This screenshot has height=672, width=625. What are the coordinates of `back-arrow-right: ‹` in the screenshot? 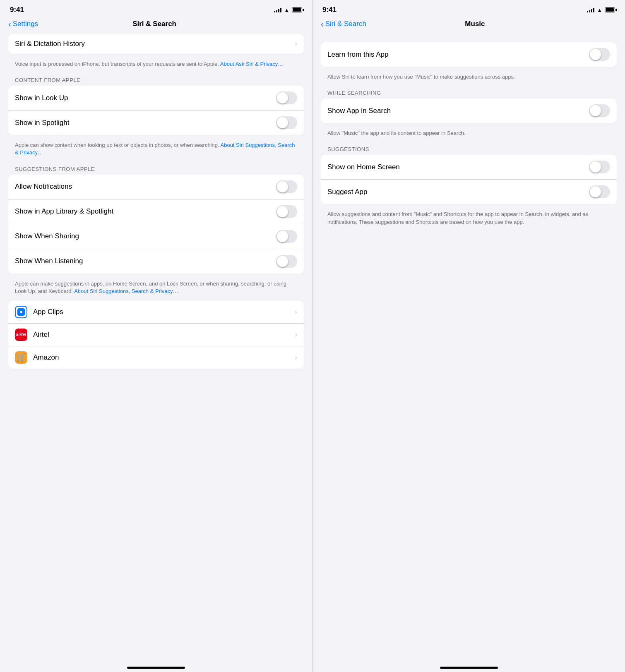 It's located at (322, 24).